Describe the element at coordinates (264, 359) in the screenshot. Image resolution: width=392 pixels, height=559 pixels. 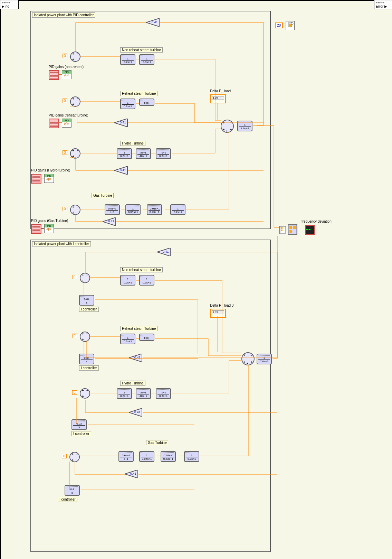
I see `i-plant-tf: 17.6s+2` at that location.